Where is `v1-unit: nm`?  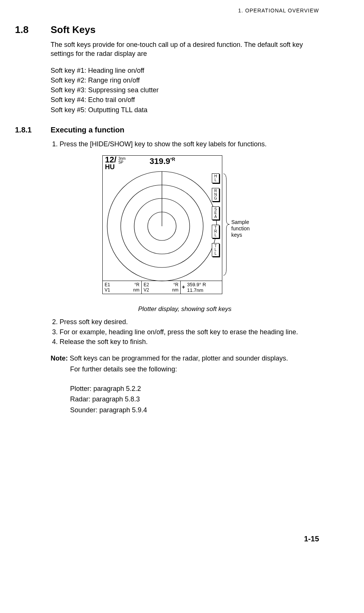
v1-unit: nm is located at coordinates (136, 290).